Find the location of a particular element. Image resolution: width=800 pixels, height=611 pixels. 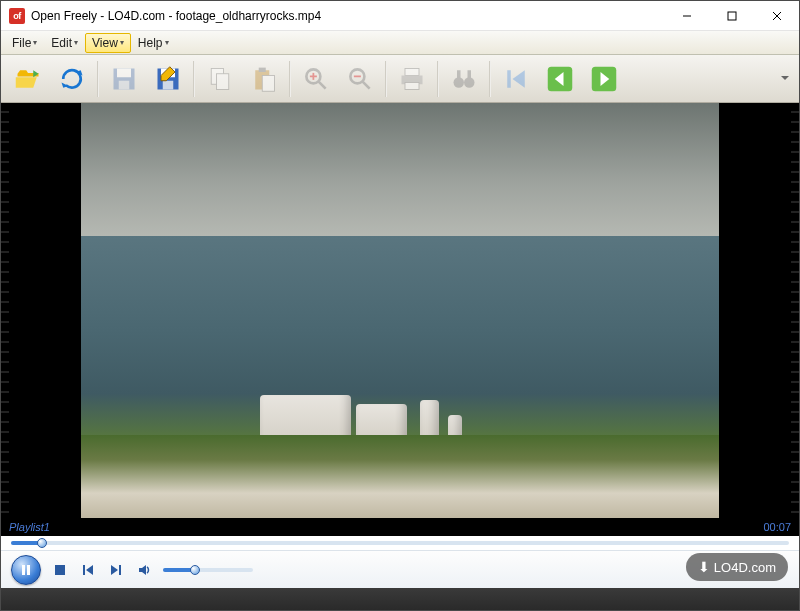

seek-thumb is located at coordinates (42, 543).